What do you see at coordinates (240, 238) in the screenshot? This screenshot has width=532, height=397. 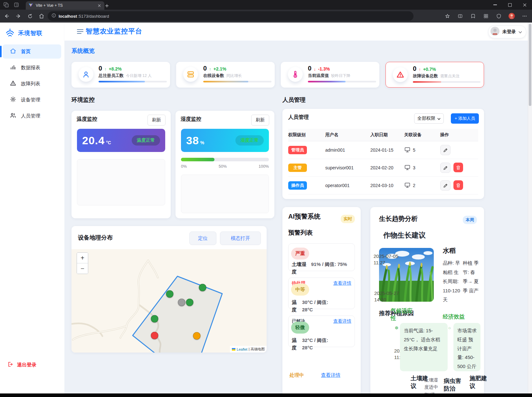 I see `open-modal-button: 模态打开` at bounding box center [240, 238].